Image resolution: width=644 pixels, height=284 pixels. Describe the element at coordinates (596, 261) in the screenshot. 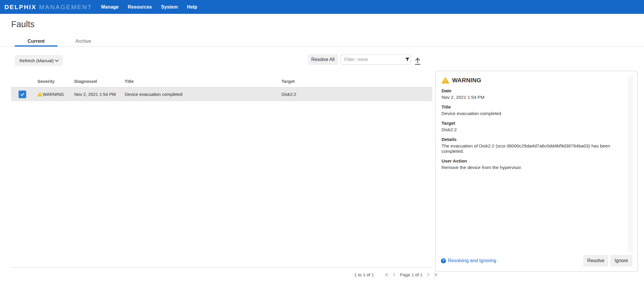

I see `resolve-button-label: Resolve` at that location.